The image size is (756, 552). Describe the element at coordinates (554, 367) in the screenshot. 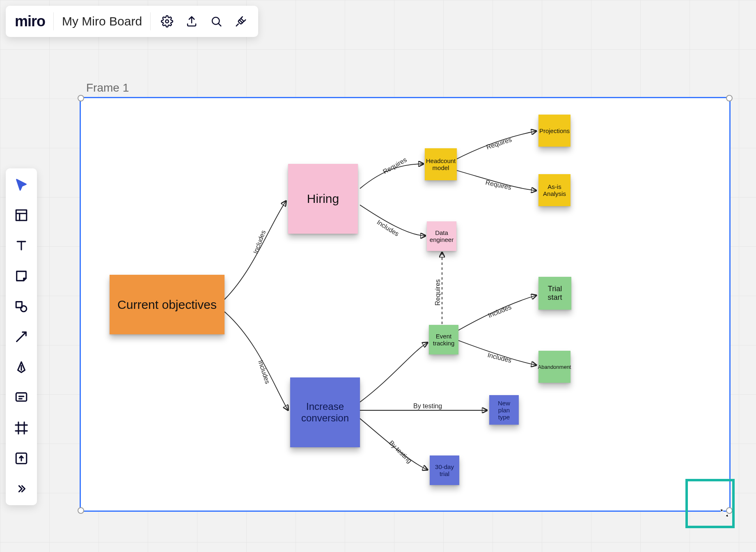

I see `sticky-abandonment: Abandonment` at that location.